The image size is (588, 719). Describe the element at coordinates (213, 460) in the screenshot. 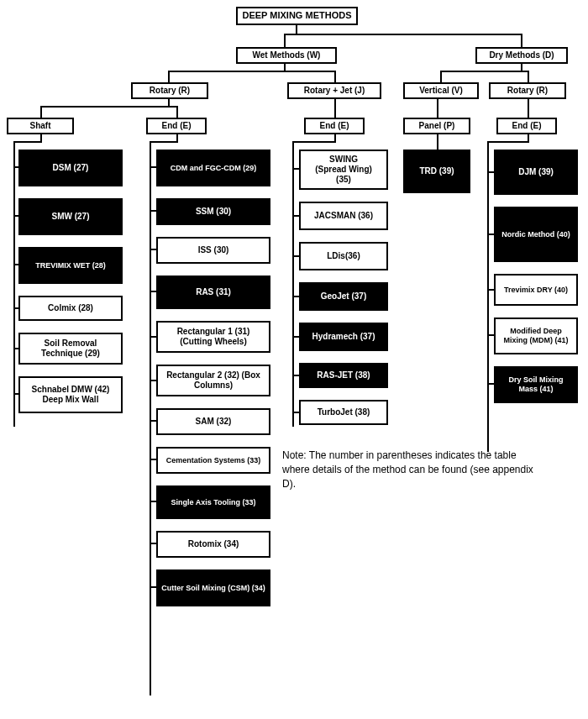

I see `wetend-cementation: Cementation Systems (33)` at that location.